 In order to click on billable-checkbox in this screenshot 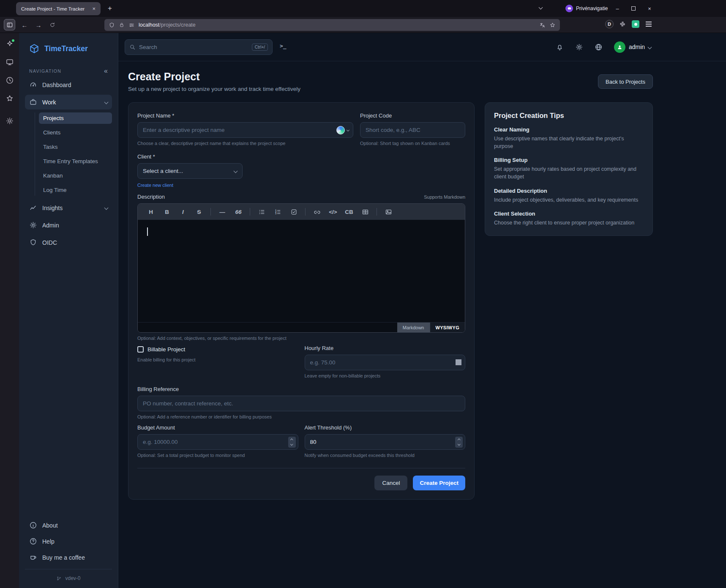, I will do `click(140, 349)`.